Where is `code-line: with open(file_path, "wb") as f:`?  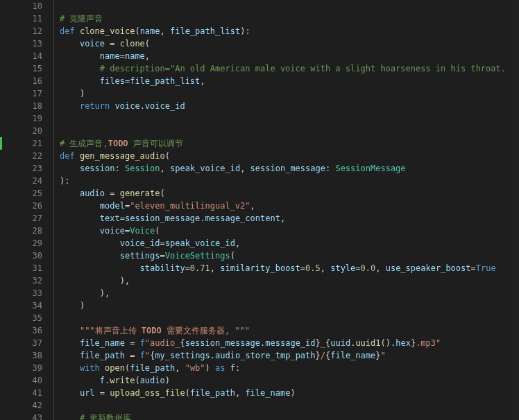
code-line: with open(file_path, "wb") as f: is located at coordinates (286, 368).